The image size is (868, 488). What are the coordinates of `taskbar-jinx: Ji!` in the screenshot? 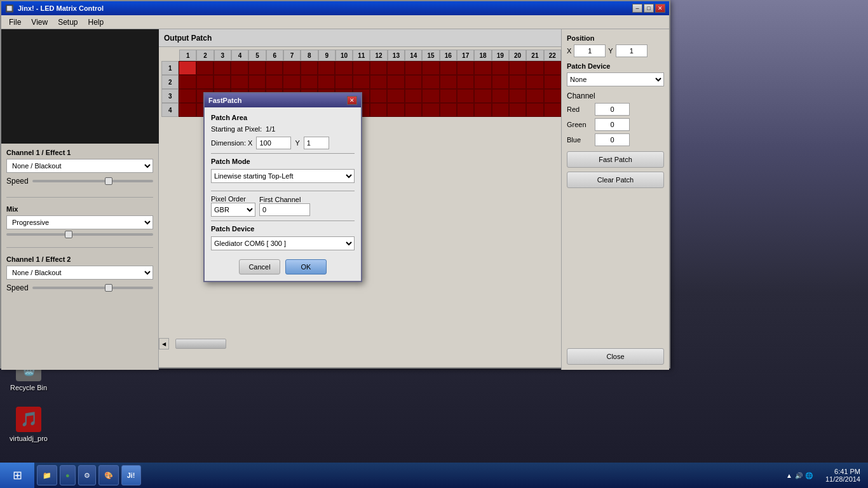 It's located at (131, 475).